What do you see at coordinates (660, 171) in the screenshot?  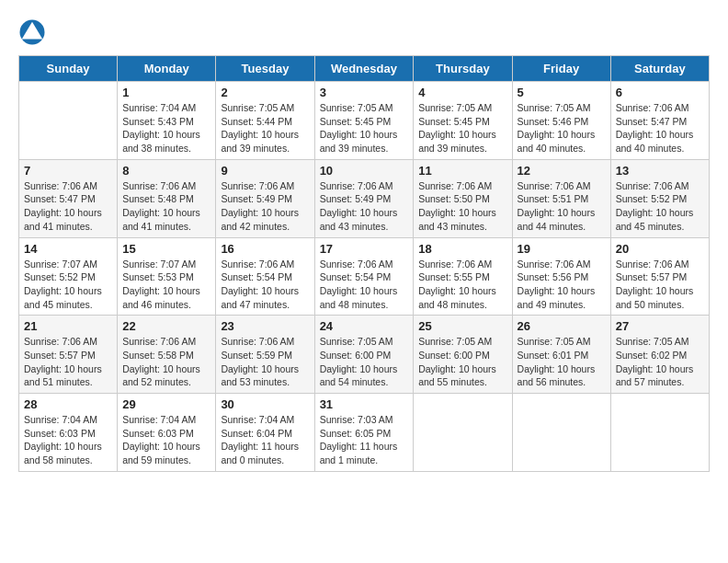 I see `day-number: 13` at bounding box center [660, 171].